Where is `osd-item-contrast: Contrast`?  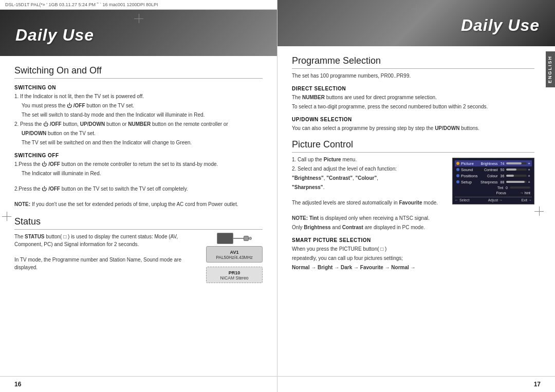
osd-item-contrast: Contrast is located at coordinates (491, 170).